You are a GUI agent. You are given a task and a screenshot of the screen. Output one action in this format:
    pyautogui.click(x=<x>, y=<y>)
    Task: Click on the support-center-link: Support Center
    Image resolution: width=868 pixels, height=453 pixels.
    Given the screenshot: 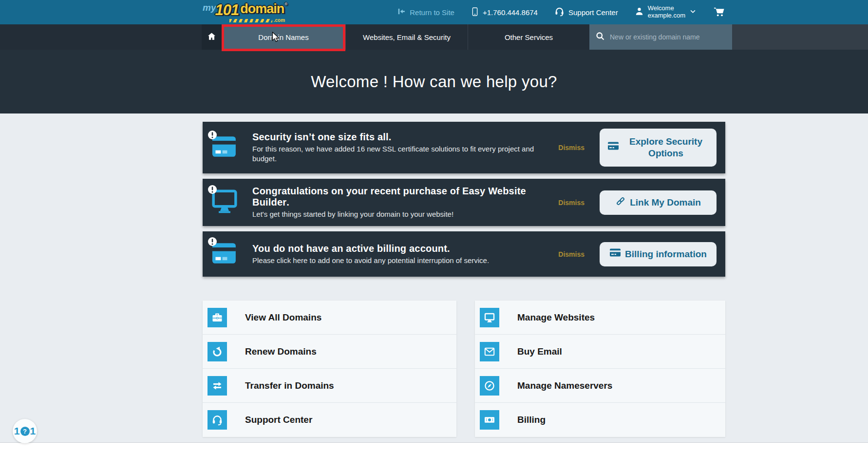 What is the action you would take?
    pyautogui.click(x=586, y=12)
    